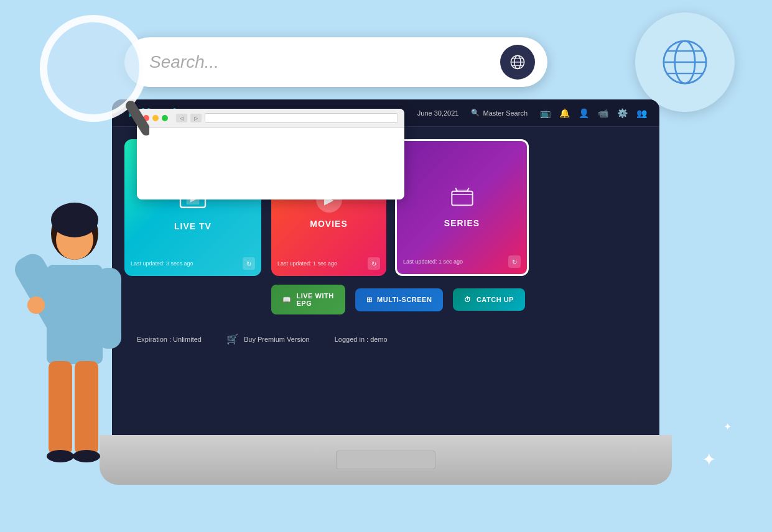  I want to click on multiscreen-button: ⊞ MULTI-SCREEN, so click(399, 300).